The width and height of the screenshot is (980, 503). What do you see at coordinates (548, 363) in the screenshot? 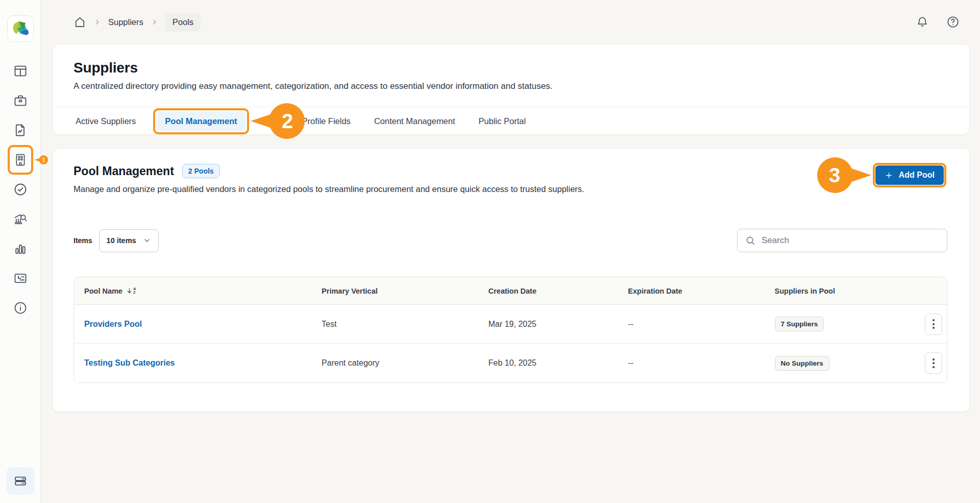
I see `creation-date-cell: Feb 10, 2025` at bounding box center [548, 363].